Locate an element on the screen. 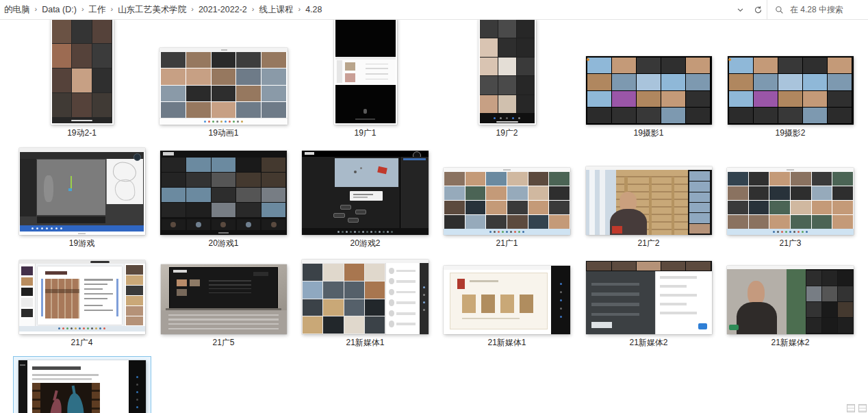  file-item: 19摄影1 is located at coordinates (649, 79).